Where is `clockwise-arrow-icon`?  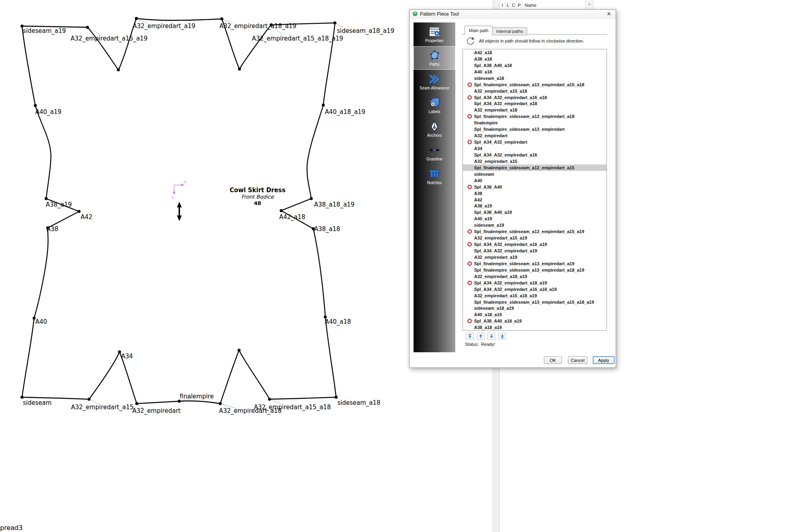
clockwise-arrow-icon is located at coordinates (471, 41).